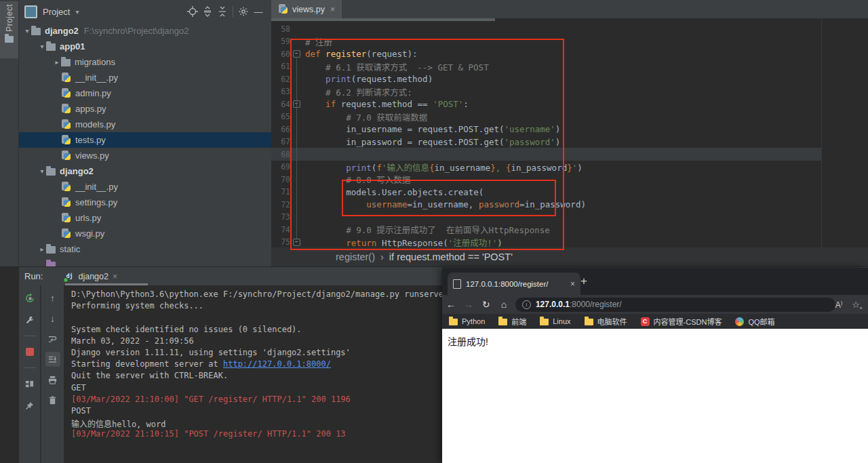 The image size is (868, 463). I want to click on server-url-link: http://127.0.0.1:8000/, so click(277, 364).